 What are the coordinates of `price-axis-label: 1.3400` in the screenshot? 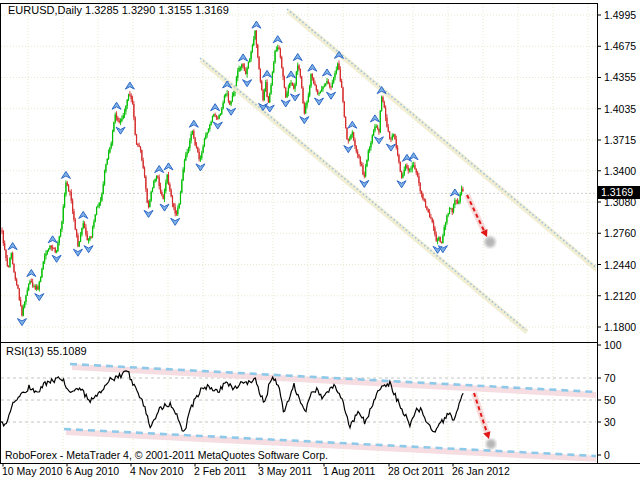 It's located at (620, 172).